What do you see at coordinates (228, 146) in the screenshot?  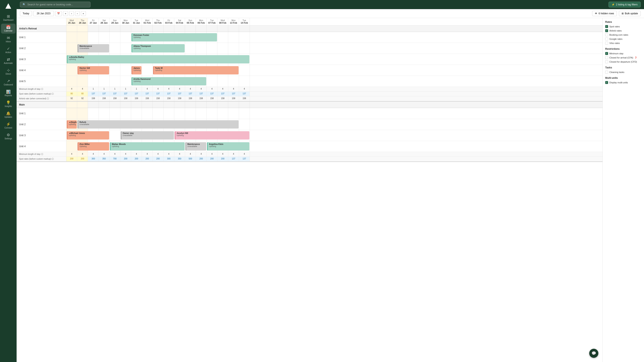 I see `booking-block-1-3-3: Angelina Klein Uplisting` at bounding box center [228, 146].